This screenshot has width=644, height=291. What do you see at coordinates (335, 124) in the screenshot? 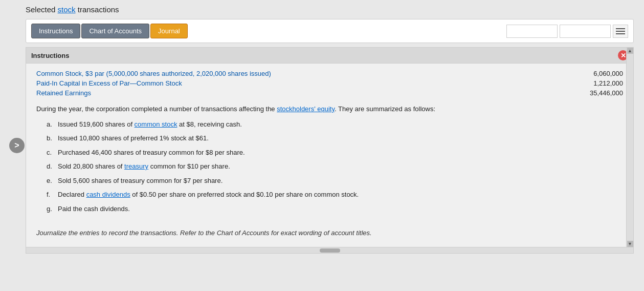
I see `list-item: a. Issued 519,600 shares of common stock…` at bounding box center [335, 124].